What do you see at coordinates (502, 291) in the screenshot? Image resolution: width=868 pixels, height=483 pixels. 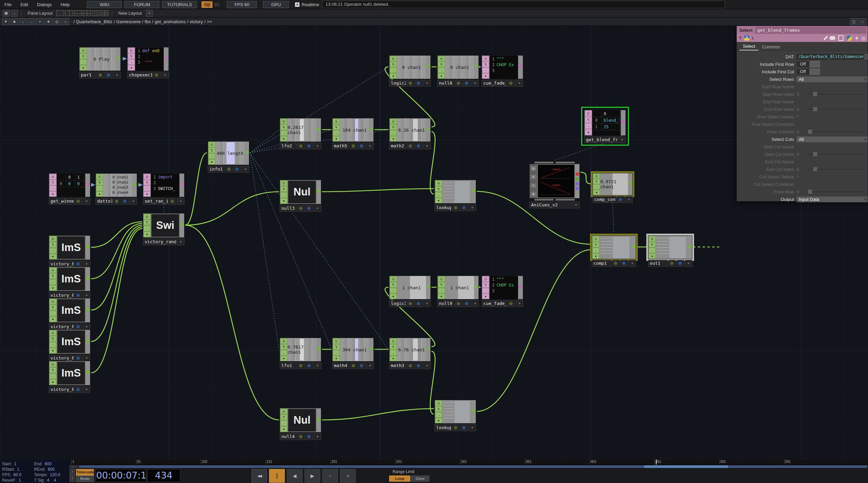 I see `node-cue_fade_out: ◎↯→●1"""2CHOP Ex3cue_fade_out+` at bounding box center [502, 291].